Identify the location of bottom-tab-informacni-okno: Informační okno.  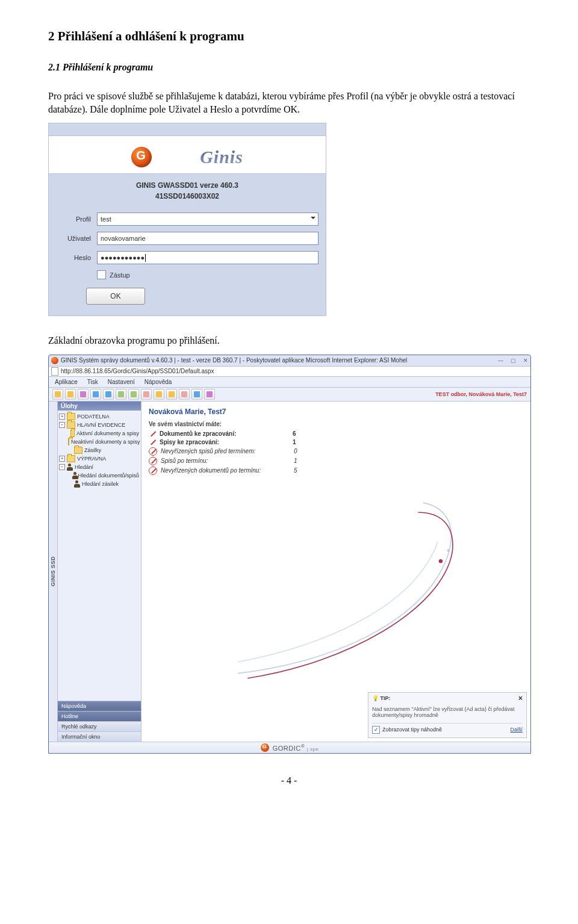
(99, 737).